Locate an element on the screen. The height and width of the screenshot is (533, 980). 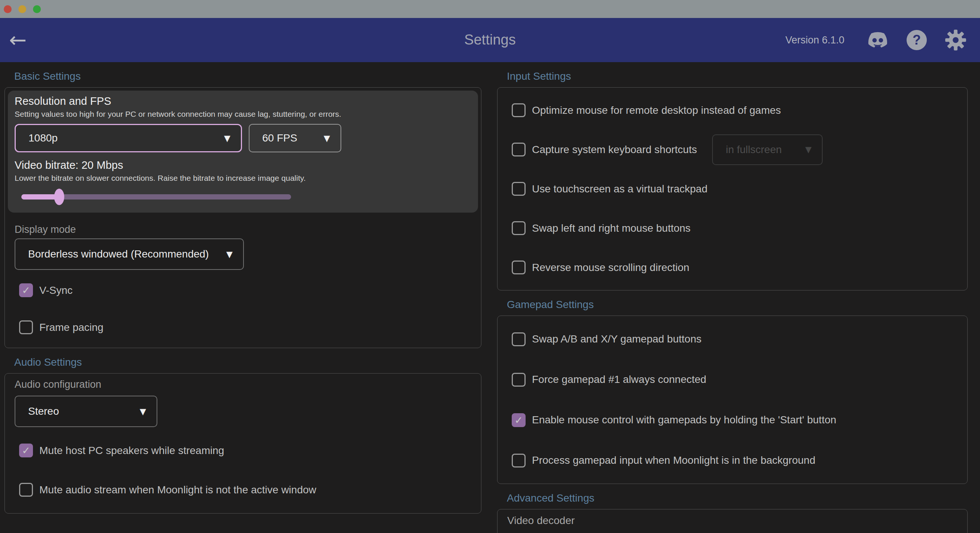
vsync-checkbox: ✓ is located at coordinates (26, 290).